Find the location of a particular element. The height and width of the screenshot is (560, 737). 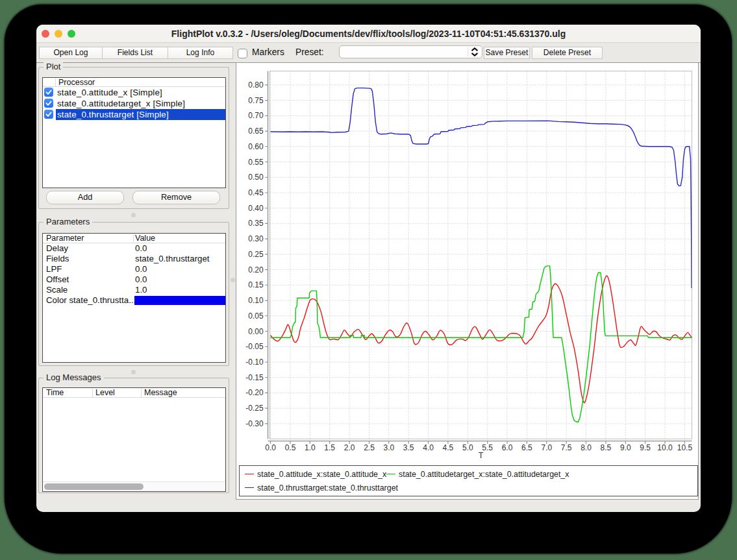

svg-text: -0.25 is located at coordinates (255, 408).